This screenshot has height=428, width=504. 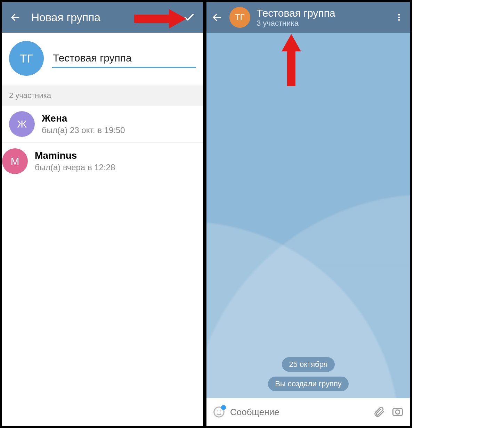 I want to click on chat-header-titles: Тестовая группа 3 участника, so click(x=324, y=17).